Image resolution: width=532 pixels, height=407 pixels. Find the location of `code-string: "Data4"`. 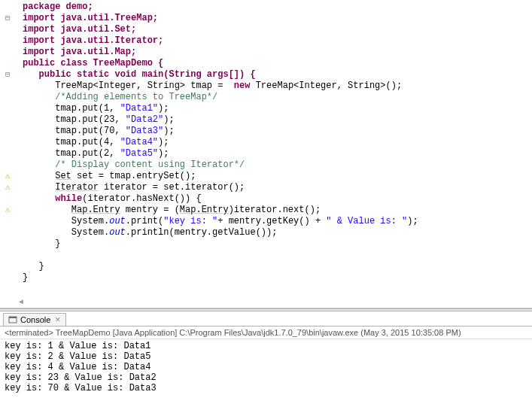

code-string: "Data4" is located at coordinates (139, 142).